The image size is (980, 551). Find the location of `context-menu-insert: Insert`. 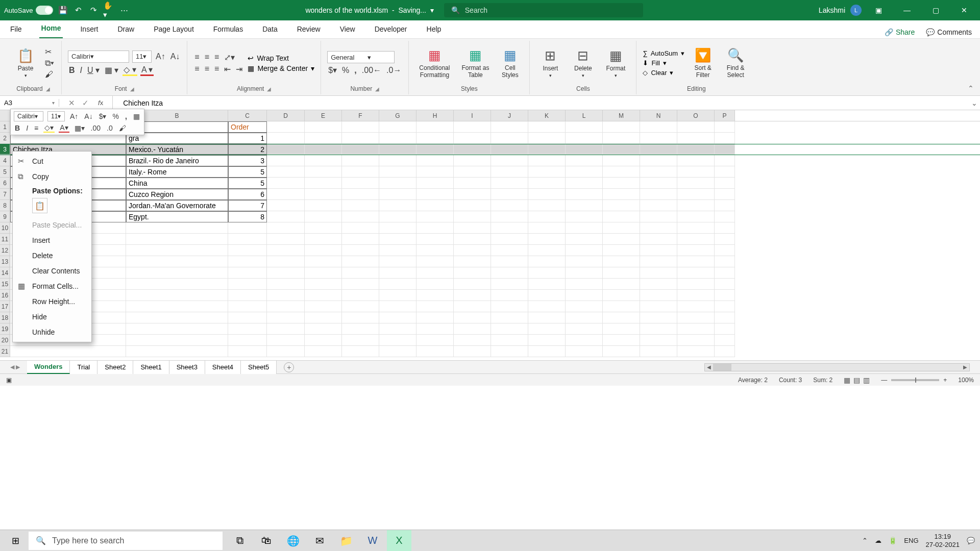

context-menu-insert: Insert is located at coordinates (52, 240).